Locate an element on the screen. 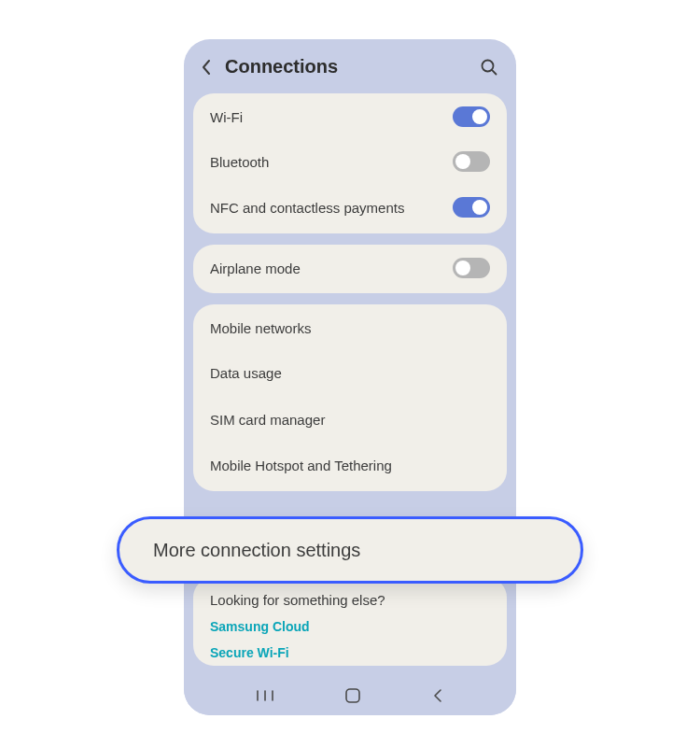 The width and height of the screenshot is (700, 747). search-icon is located at coordinates (489, 67).